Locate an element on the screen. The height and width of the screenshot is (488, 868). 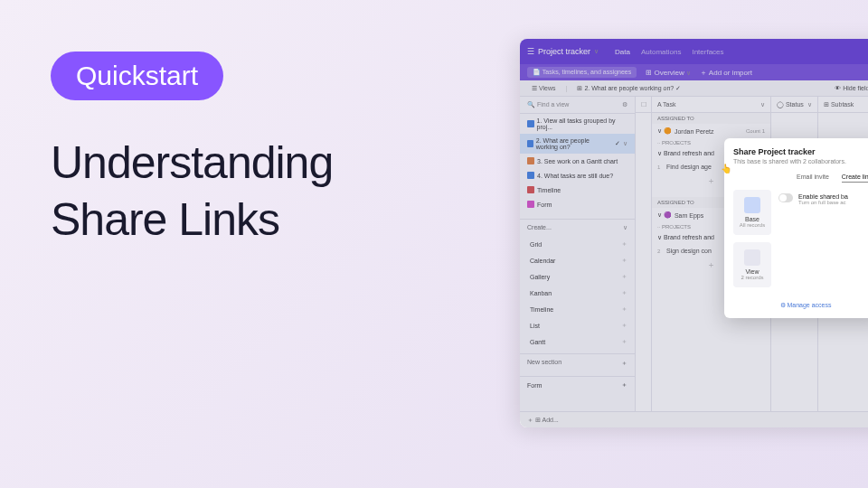
quickstart-badge: Quickstart is located at coordinates (137, 76).